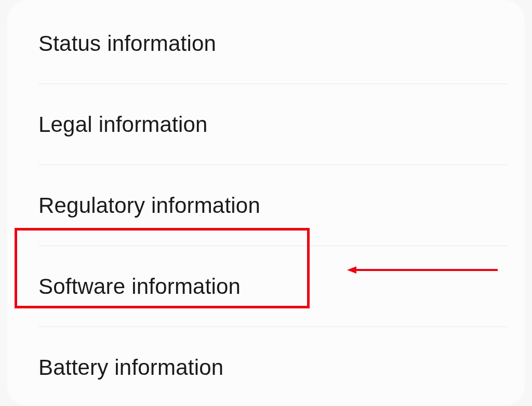 This screenshot has width=532, height=406. Describe the element at coordinates (127, 44) in the screenshot. I see `list-item-label: Status information` at that location.